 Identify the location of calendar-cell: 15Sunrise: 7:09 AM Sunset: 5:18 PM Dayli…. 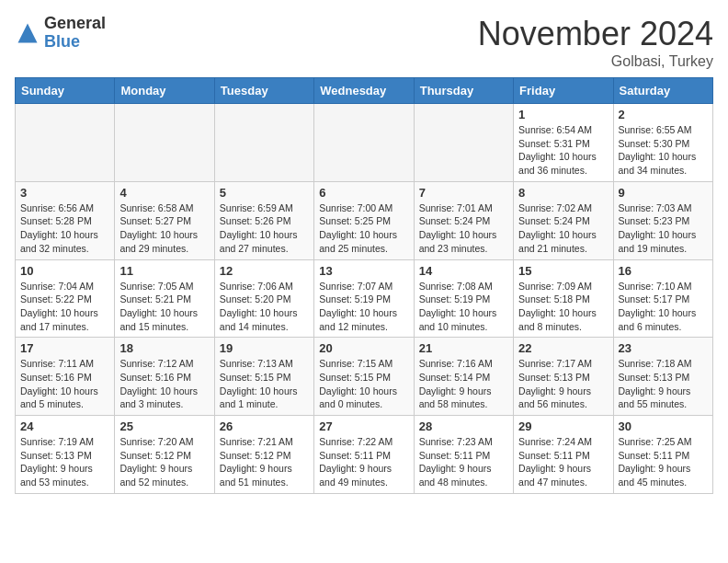
(563, 298).